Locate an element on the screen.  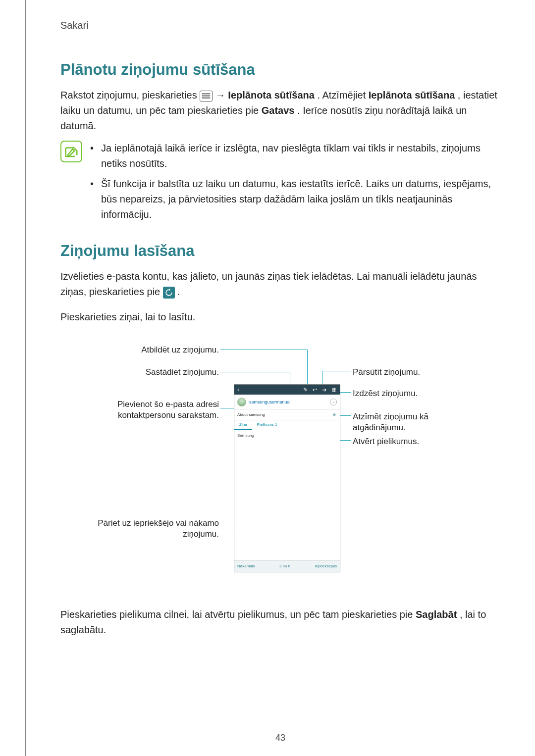
para-read-2: Pieskarieties ziņai, lai to lasītu. is located at coordinates (280, 317).